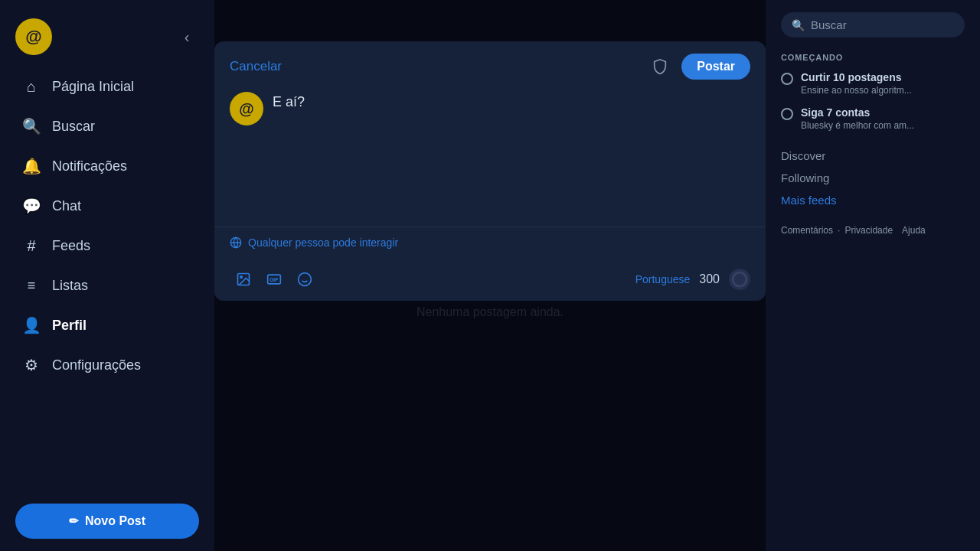  I want to click on getting-started-title: COMEÇANDO, so click(873, 57).